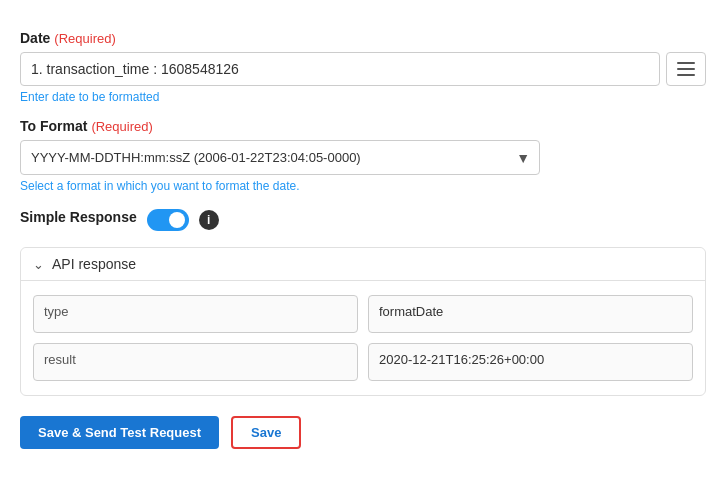 Image resolution: width=726 pixels, height=500 pixels. I want to click on date-label-text: Date, so click(35, 38).